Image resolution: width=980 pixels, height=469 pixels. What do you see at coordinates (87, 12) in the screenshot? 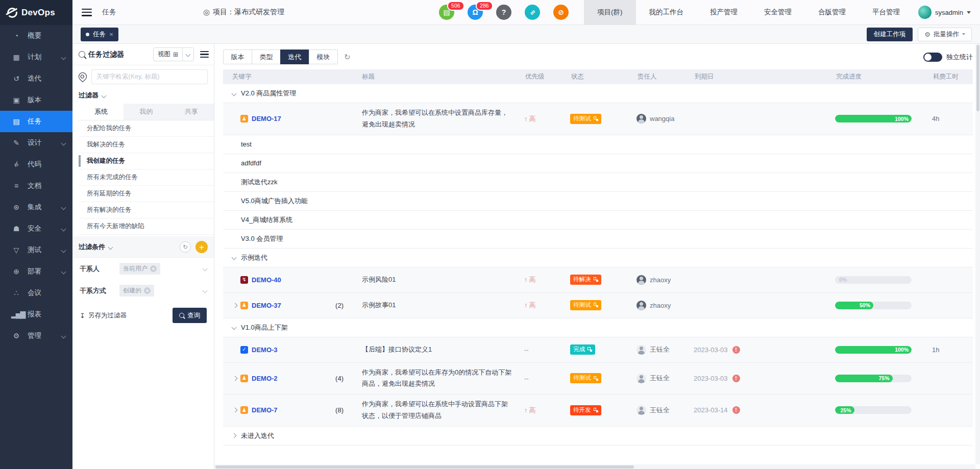
I see `hamburger-menu-icon` at bounding box center [87, 12].